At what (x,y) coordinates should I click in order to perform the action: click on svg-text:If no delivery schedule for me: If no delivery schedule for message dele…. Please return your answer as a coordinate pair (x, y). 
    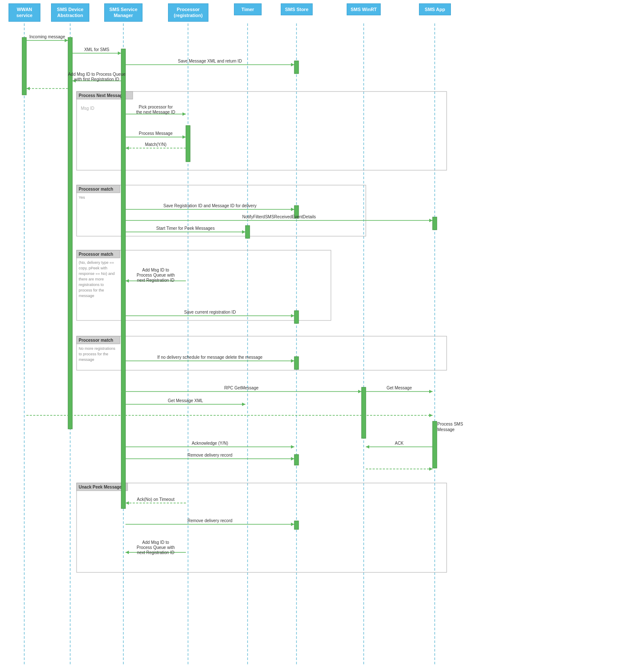
    Looking at the image, I should click on (210, 357).